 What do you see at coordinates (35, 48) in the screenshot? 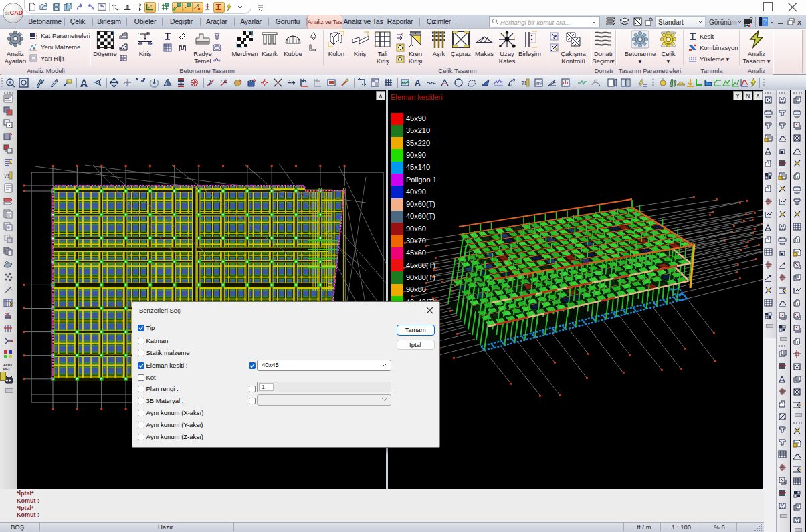
I see `svg-text: E` at bounding box center [35, 48].